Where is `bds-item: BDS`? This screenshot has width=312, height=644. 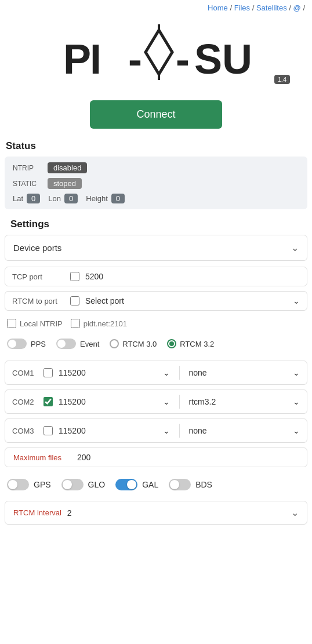 bds-item: BDS is located at coordinates (190, 485).